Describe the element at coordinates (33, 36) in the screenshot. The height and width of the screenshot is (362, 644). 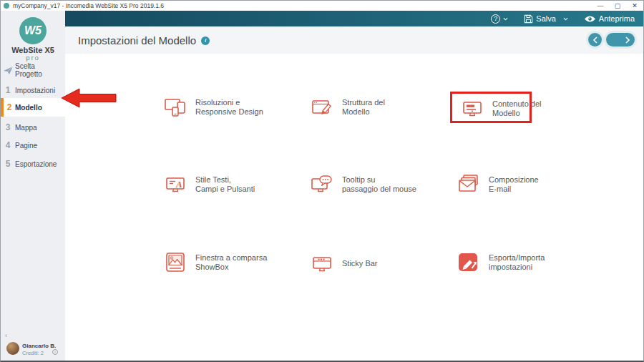
I see `logo: W5 WebSite X5 pro` at that location.